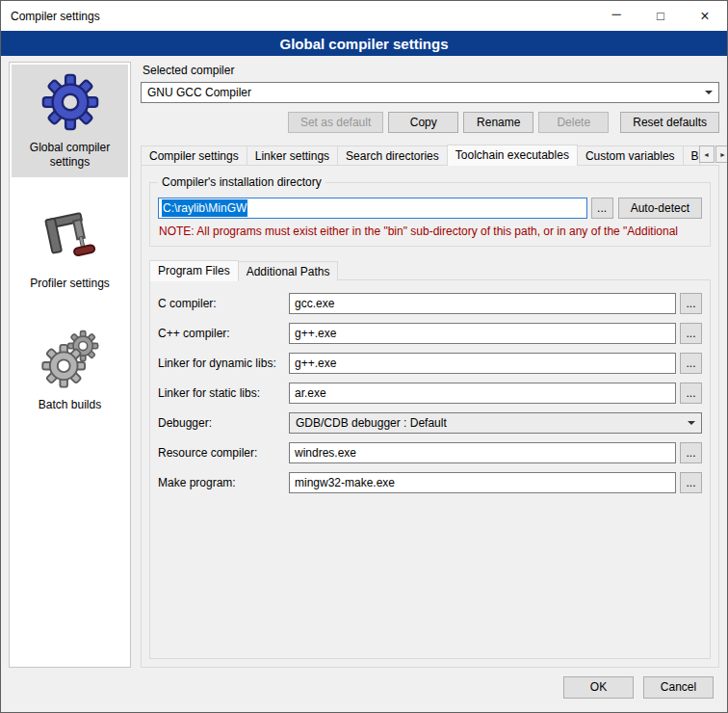 Image resolution: width=728 pixels, height=713 pixels. I want to click on linker-static-input, so click(482, 393).